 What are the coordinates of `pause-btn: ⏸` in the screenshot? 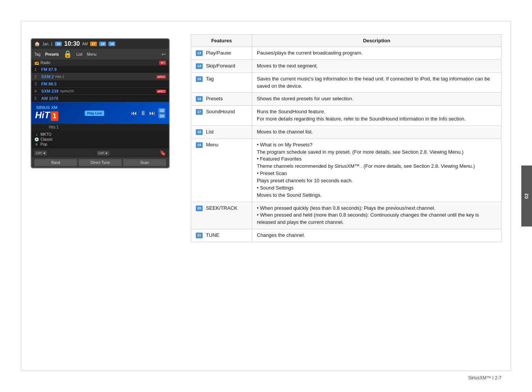 It's located at (143, 113).